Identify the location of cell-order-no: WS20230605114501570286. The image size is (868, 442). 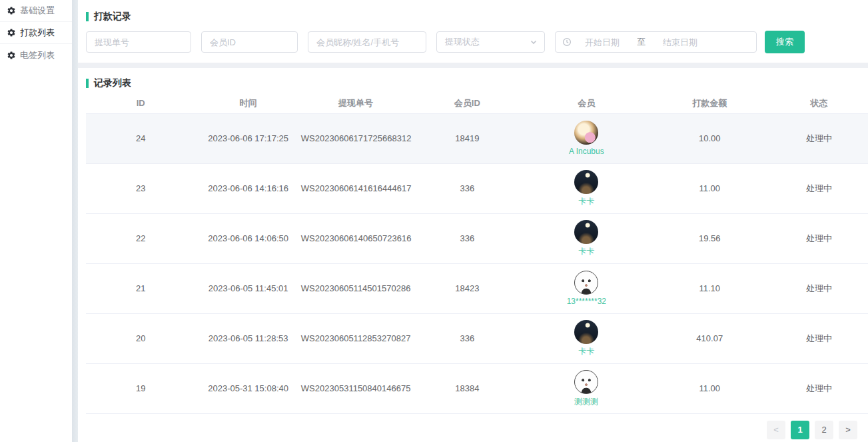
(356, 288).